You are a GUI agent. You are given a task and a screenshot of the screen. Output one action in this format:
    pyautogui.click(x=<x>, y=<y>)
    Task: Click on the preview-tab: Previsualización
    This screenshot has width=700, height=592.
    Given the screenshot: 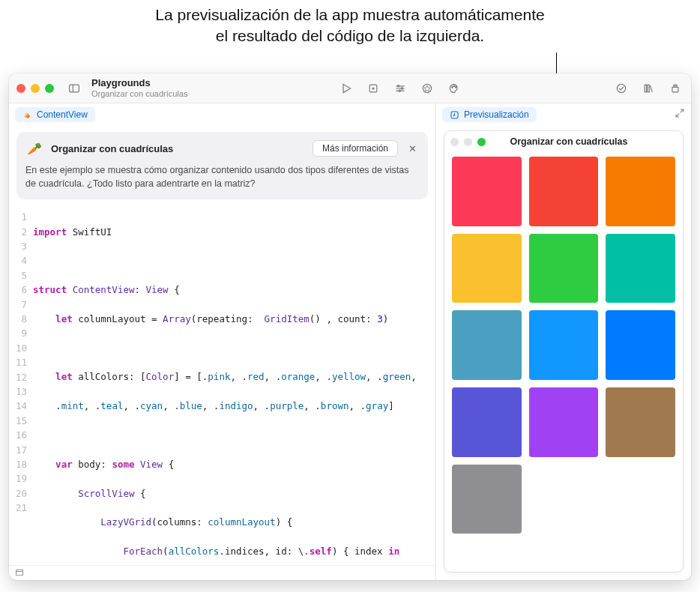 What is the action you would take?
    pyautogui.click(x=489, y=115)
    